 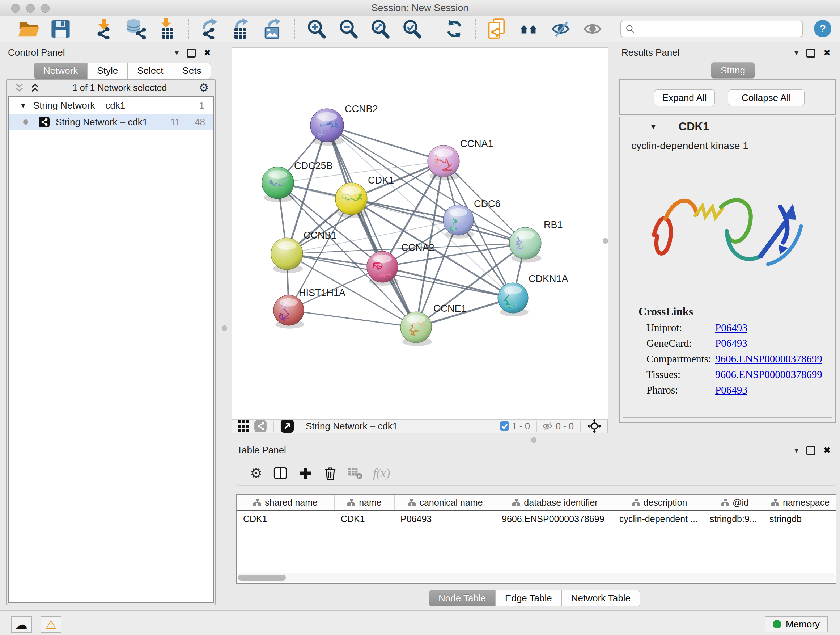 What do you see at coordinates (262, 578) in the screenshot?
I see `scrollbar-thumb` at bounding box center [262, 578].